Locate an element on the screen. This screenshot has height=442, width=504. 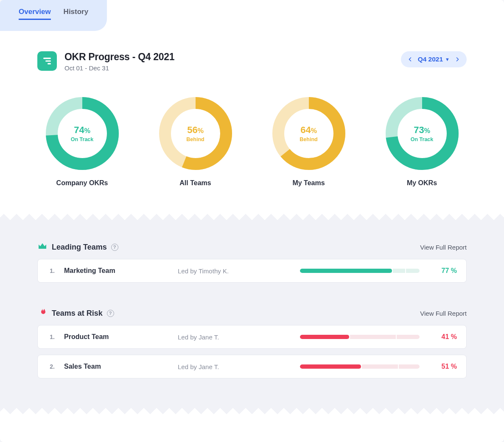
donut-caption: My OKRs is located at coordinates (422, 183).